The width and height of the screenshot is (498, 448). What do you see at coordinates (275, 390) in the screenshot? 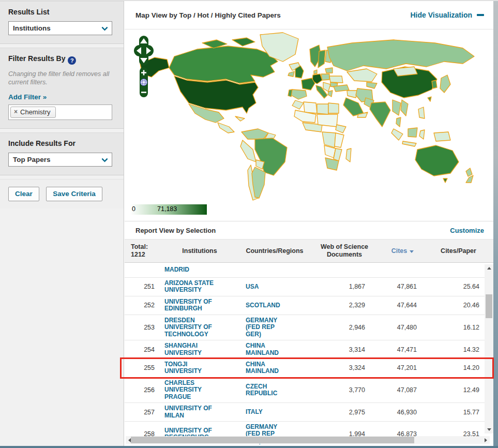
I see `country-link: CZECH REPUBLIC` at bounding box center [275, 390].